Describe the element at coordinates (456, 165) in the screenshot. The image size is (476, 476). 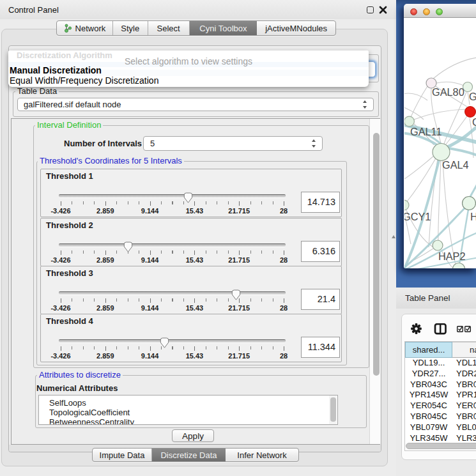
I see `svg-text: GAL4` at that location.